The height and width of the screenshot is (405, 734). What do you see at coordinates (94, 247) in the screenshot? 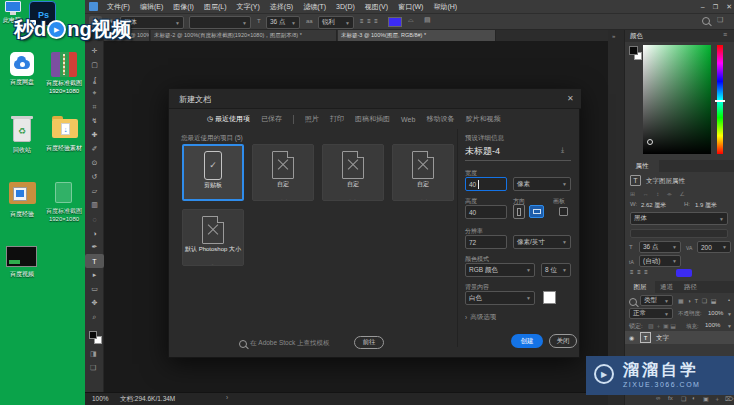
I see `pen-tool: ✒` at bounding box center [94, 247].